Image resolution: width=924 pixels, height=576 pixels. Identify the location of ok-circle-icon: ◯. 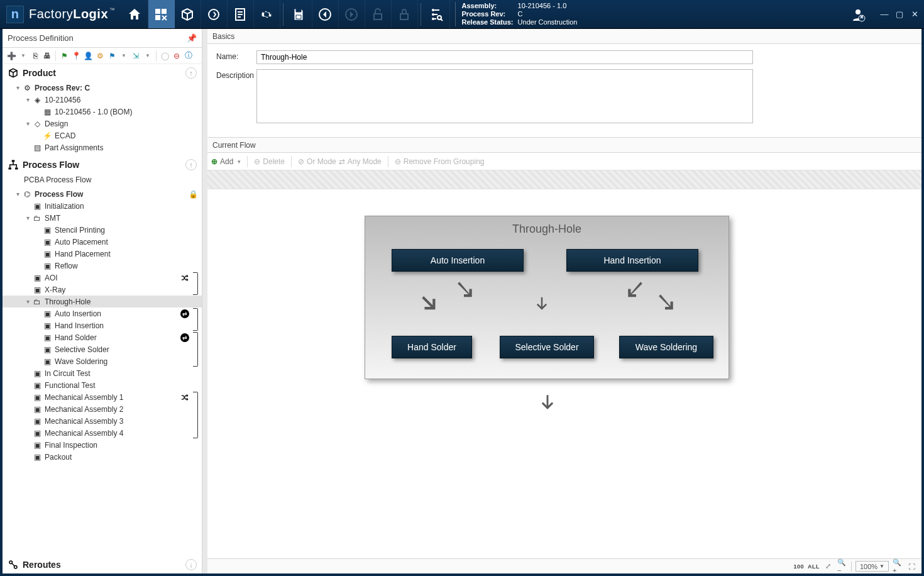
(165, 56).